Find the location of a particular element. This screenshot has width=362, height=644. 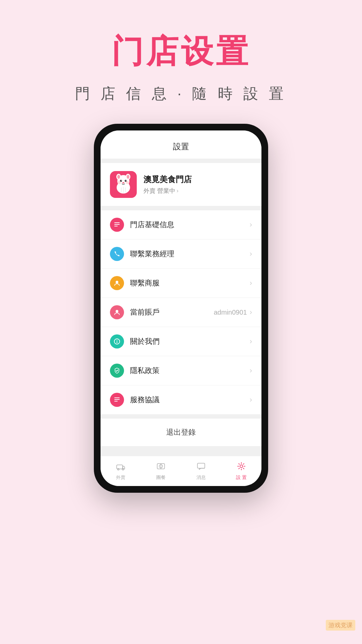

store-card: 澳覓美食門店 外賣 營業中 › is located at coordinates (181, 184).